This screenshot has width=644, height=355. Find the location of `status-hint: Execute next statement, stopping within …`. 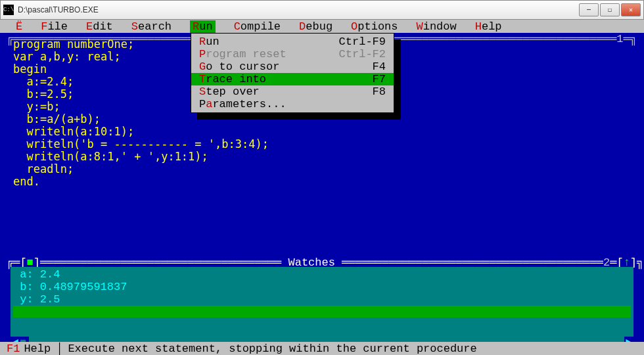

status-hint: Execute next statement, stopping within … is located at coordinates (272, 348).